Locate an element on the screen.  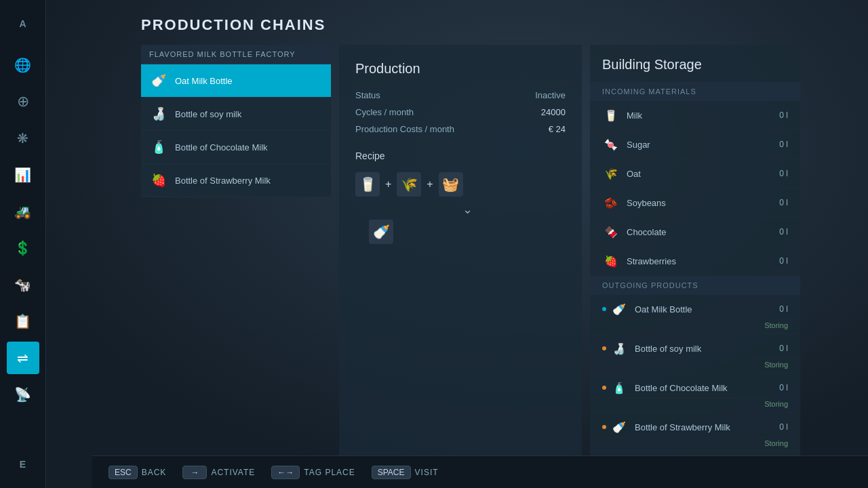
recipe-arrow: ⌄ is located at coordinates (467, 209).